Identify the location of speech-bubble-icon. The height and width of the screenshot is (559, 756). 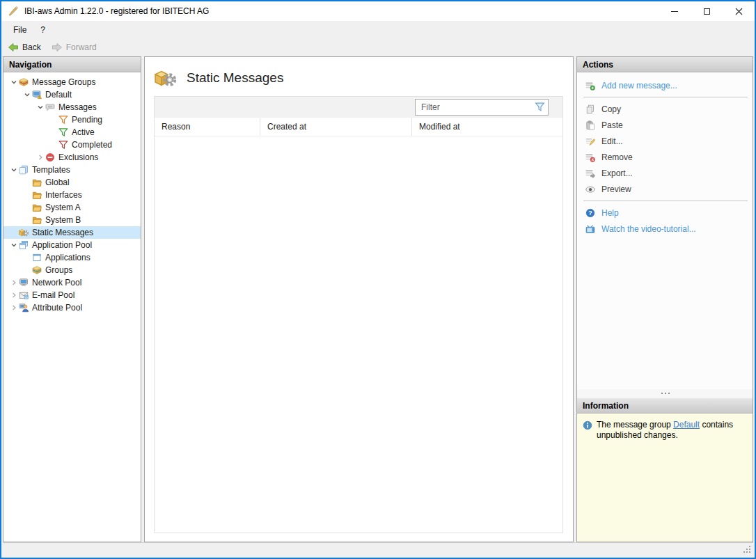
(50, 107).